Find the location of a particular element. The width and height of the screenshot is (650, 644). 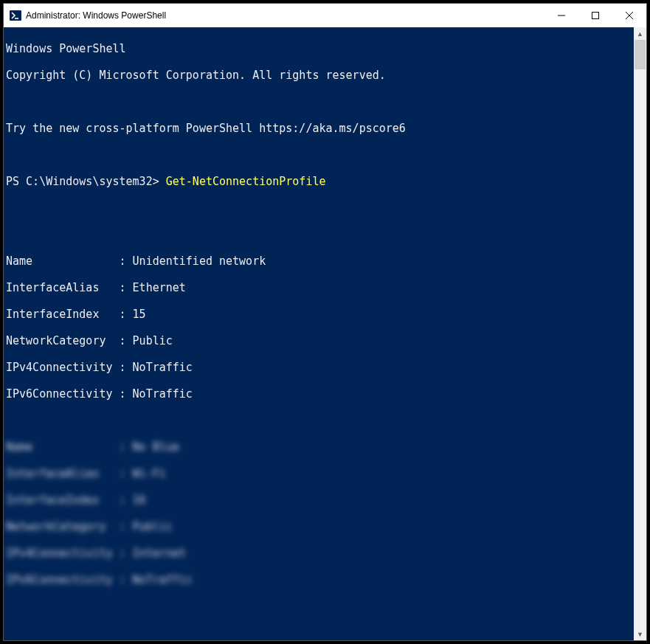

copyright-line: Copyright (C) Microsoft Corporation. All… is located at coordinates (320, 75).